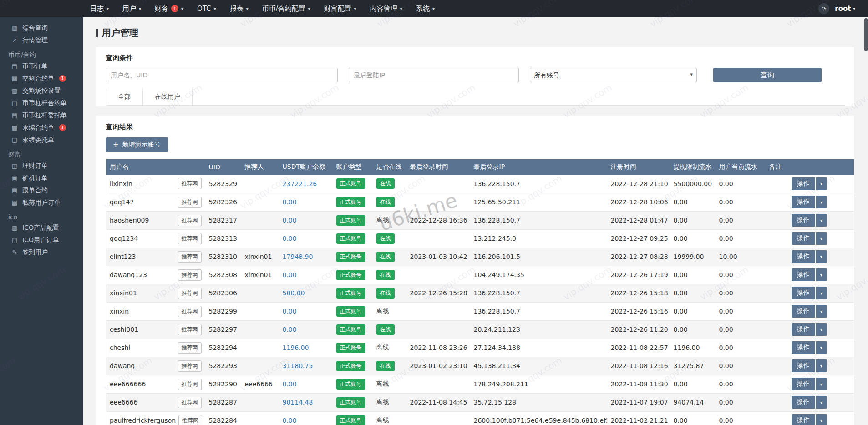 The image size is (868, 425). I want to click on usdt-balance-link: 1196.00, so click(296, 348).